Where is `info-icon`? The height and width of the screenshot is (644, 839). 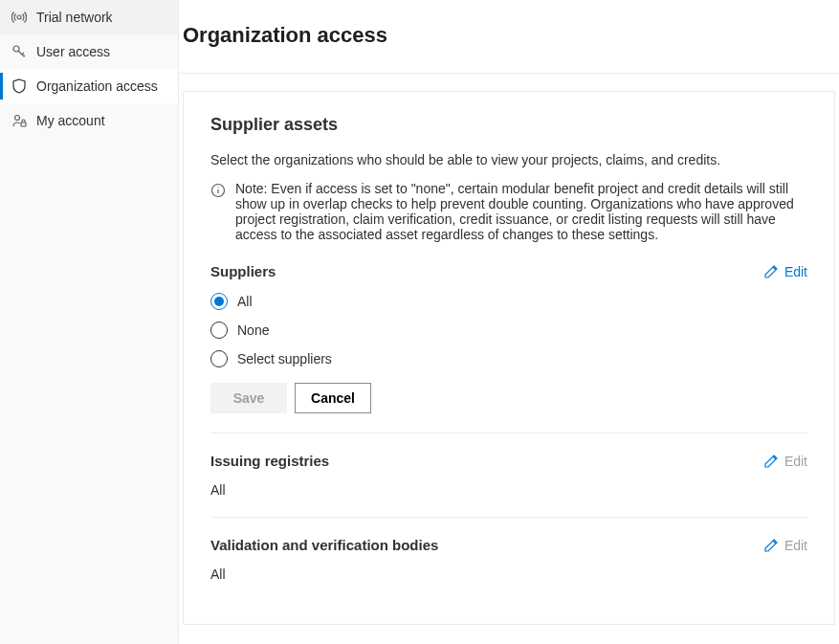 info-icon is located at coordinates (218, 190).